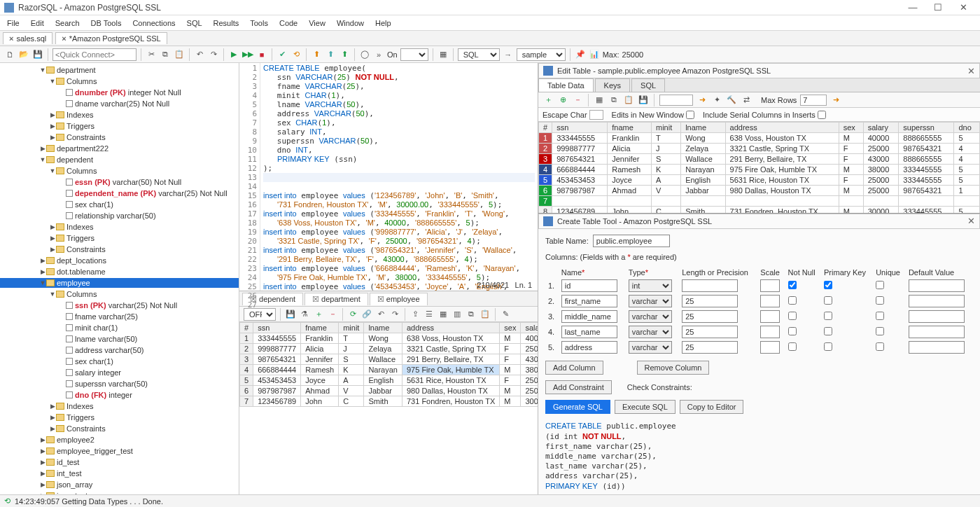  What do you see at coordinates (119, 350) in the screenshot?
I see `tree-node: address varchar(50)` at bounding box center [119, 350].